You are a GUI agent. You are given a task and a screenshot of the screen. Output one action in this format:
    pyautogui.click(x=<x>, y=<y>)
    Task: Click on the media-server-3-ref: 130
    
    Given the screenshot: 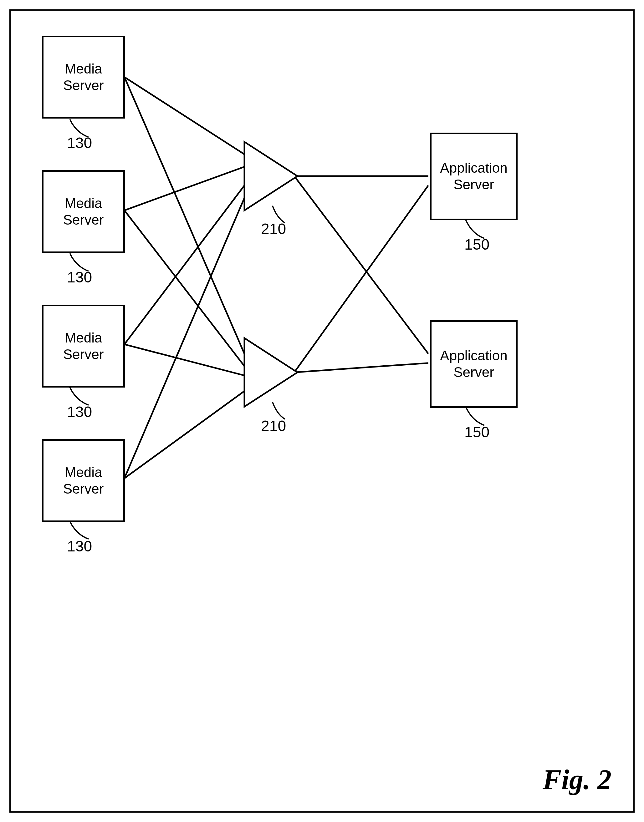 What is the action you would take?
    pyautogui.click(x=80, y=412)
    